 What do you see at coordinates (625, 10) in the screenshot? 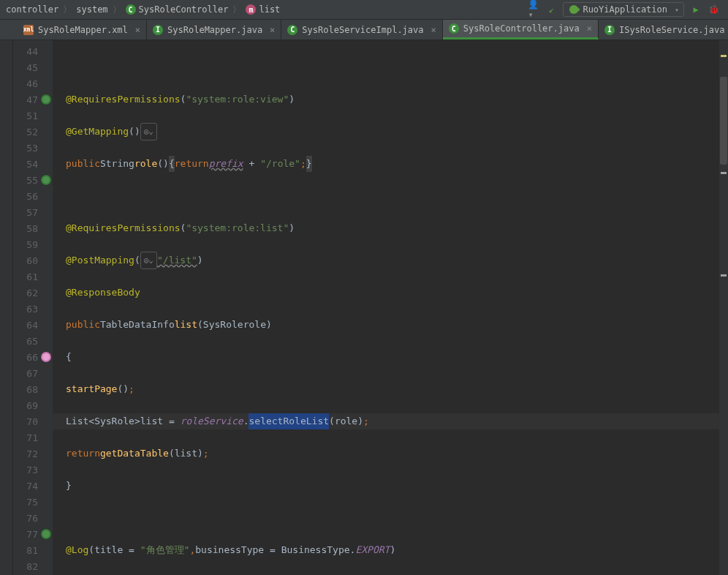
I see `run-config-label: RuoYiApplication` at bounding box center [625, 10].